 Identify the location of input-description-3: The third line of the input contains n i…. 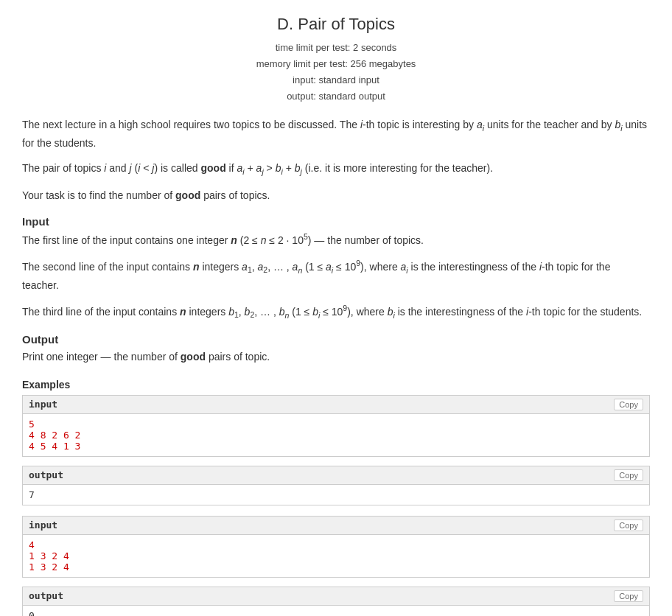
(336, 312).